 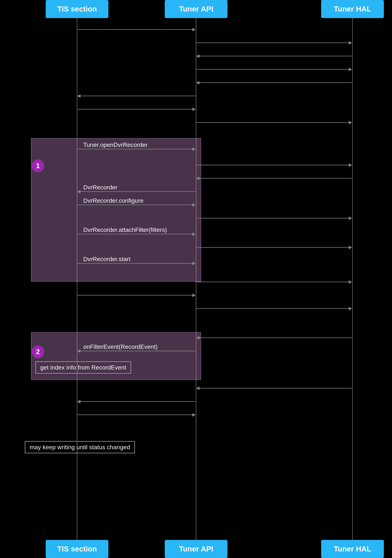 What do you see at coordinates (80, 447) in the screenshot?
I see `note-may-keep-writing: may keep writing until status changed` at bounding box center [80, 447].